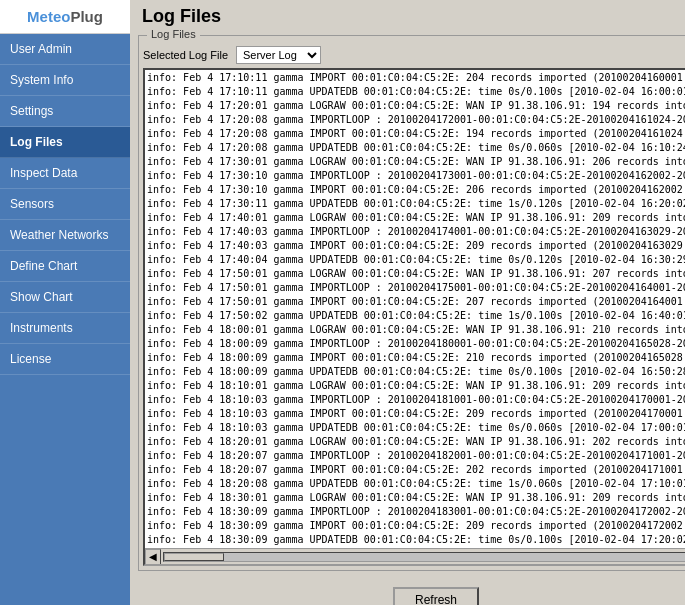  Describe the element at coordinates (416, 274) in the screenshot. I see `log-line: info: Feb 4 17:50:01 gamma LOGRAW 00:01:…` at that location.